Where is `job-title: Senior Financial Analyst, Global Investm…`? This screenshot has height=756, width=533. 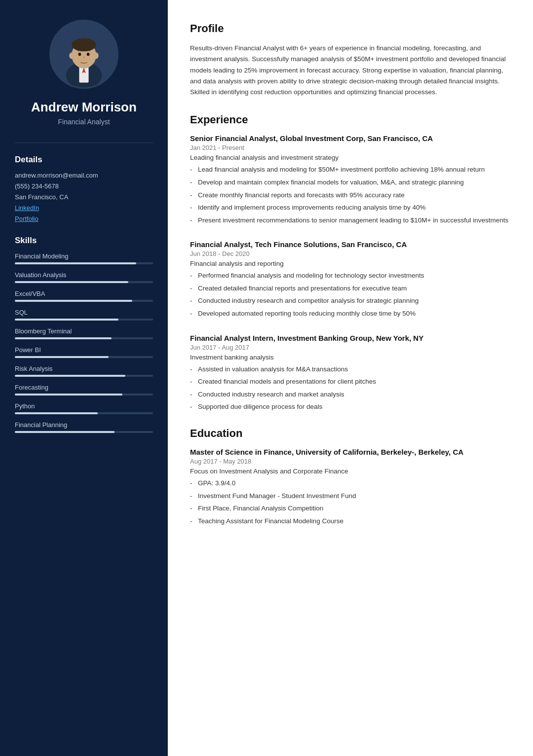
job-title: Senior Financial Analyst, Global Investm… is located at coordinates (350, 138).